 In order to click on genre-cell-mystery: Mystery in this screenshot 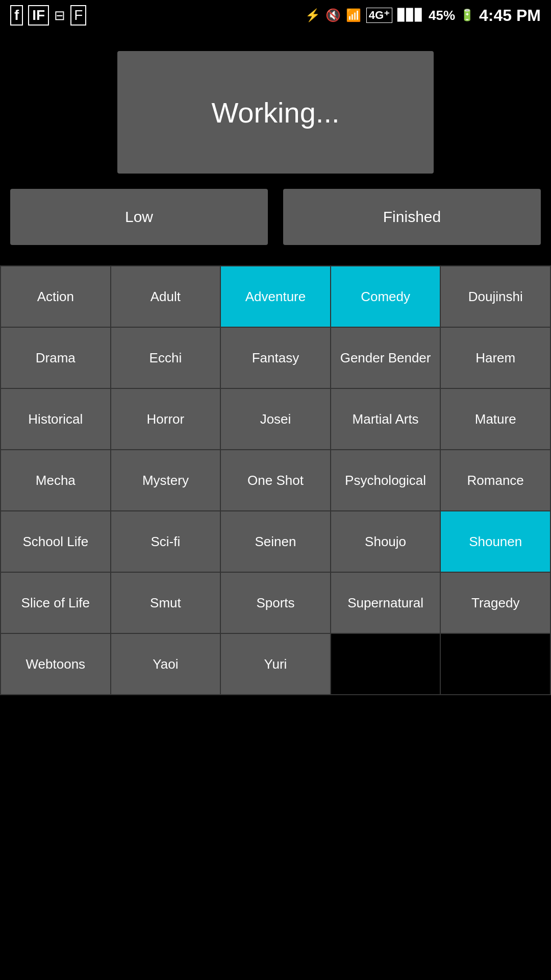, I will do `click(166, 481)`.